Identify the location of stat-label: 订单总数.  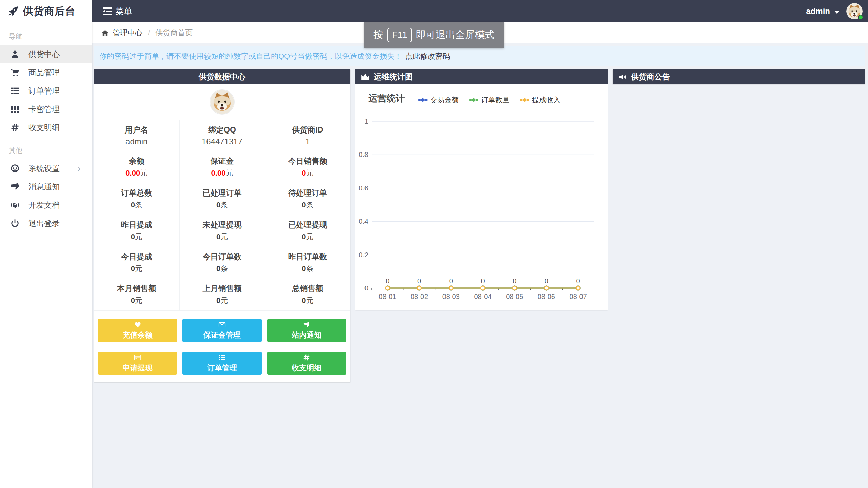
(137, 193).